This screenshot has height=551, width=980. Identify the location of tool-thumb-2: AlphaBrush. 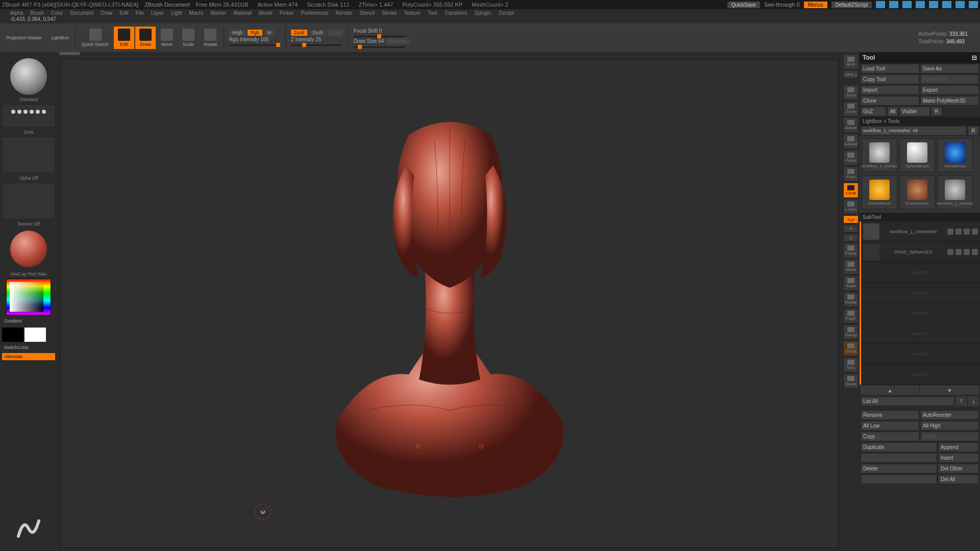
(955, 155).